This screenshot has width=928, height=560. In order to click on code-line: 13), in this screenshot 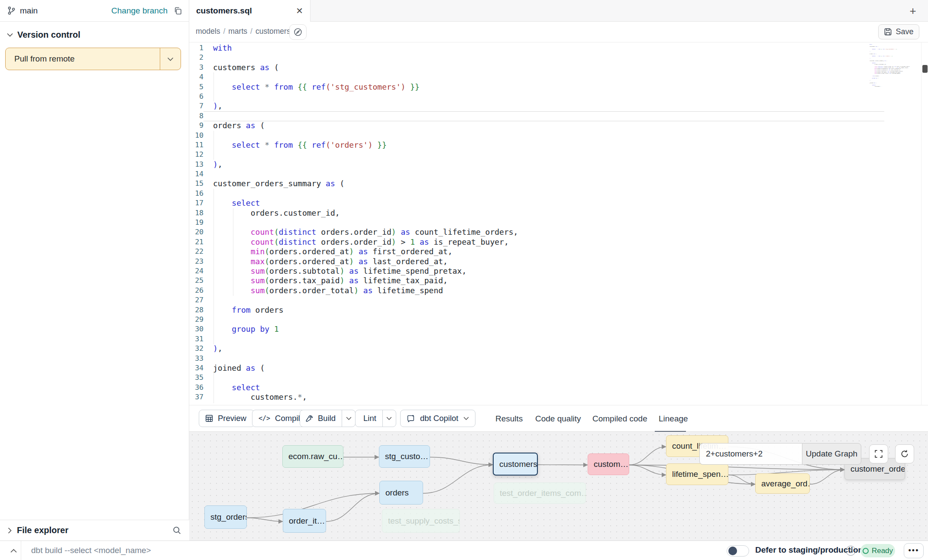, I will do `click(559, 165)`.